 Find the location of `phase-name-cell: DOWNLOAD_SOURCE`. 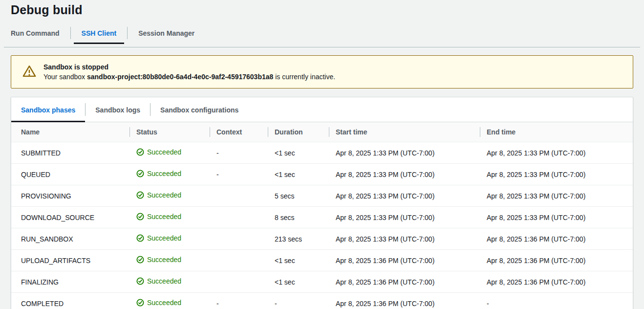

phase-name-cell: DOWNLOAD_SOURCE is located at coordinates (70, 218).